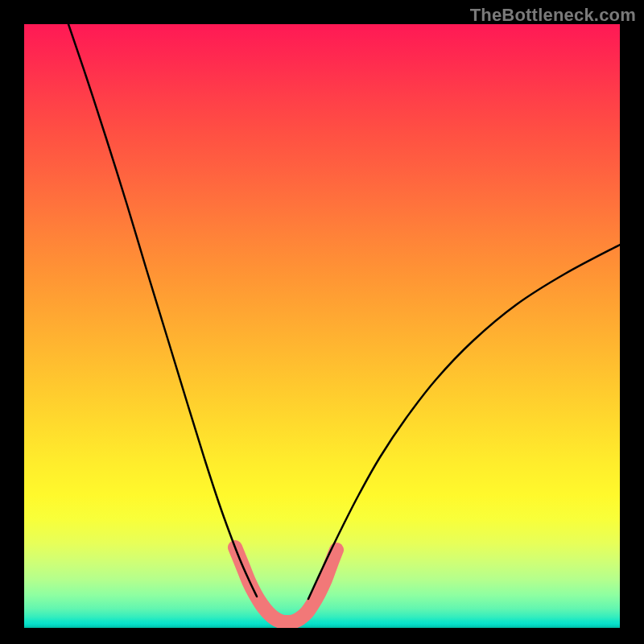 Image resolution: width=644 pixels, height=644 pixels. What do you see at coordinates (553, 15) in the screenshot?
I see `watermark-text: TheBottleneck.com` at bounding box center [553, 15].